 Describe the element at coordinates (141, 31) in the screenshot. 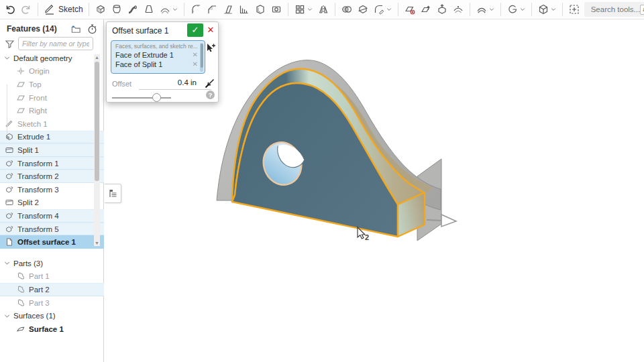

I see `dialog-title: Offset surface 1` at that location.